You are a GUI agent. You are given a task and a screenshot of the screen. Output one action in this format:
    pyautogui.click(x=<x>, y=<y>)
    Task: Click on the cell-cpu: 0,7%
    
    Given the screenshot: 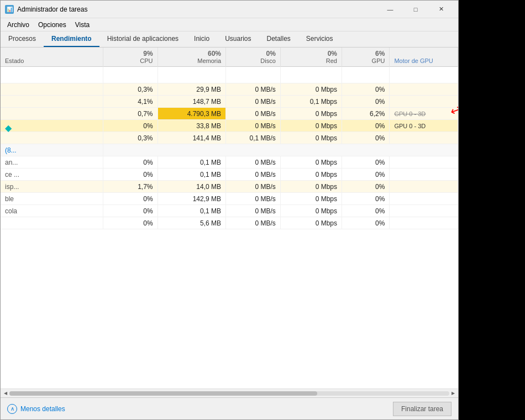 What is the action you would take?
    pyautogui.click(x=130, y=114)
    